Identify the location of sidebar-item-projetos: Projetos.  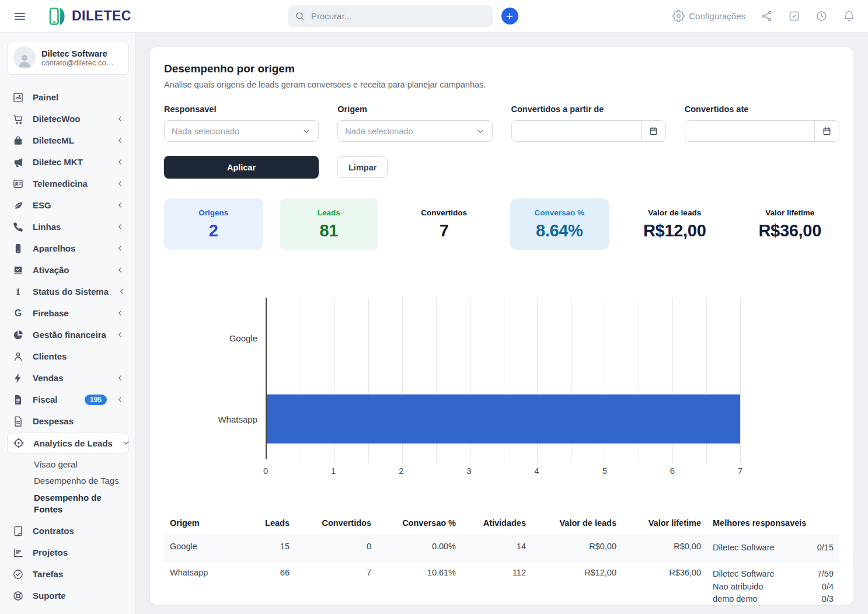
(68, 552).